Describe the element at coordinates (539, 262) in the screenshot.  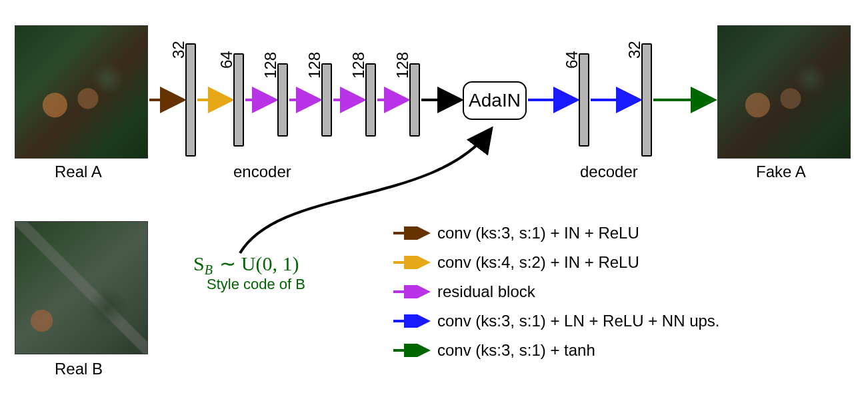
I see `legend-text-1: conv (ks:4, s:2) + IN + ReLU` at that location.